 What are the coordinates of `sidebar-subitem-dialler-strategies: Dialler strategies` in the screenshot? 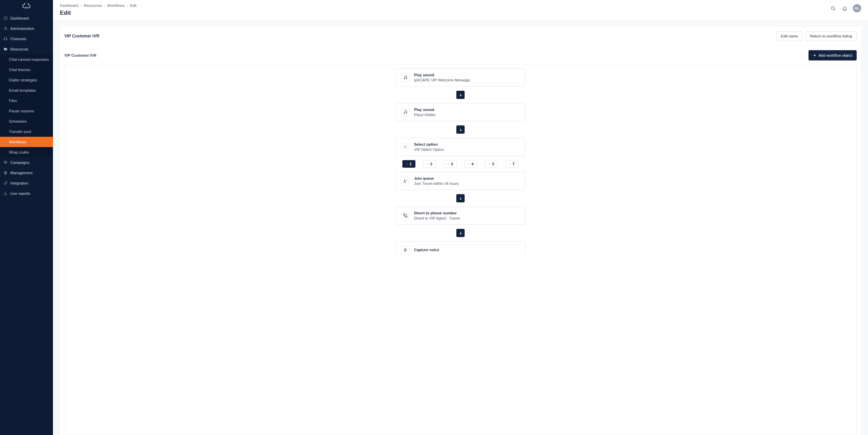 It's located at (26, 80).